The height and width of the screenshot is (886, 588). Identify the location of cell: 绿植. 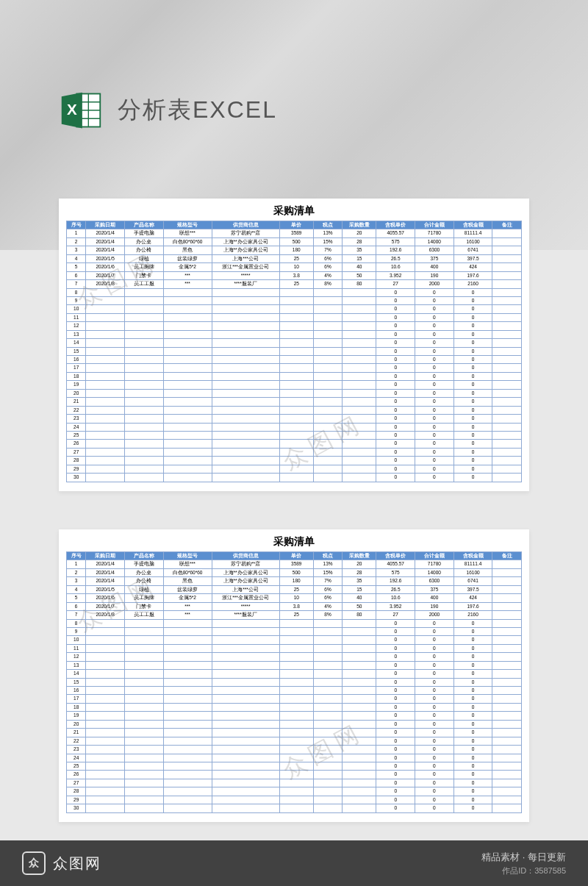
(144, 259).